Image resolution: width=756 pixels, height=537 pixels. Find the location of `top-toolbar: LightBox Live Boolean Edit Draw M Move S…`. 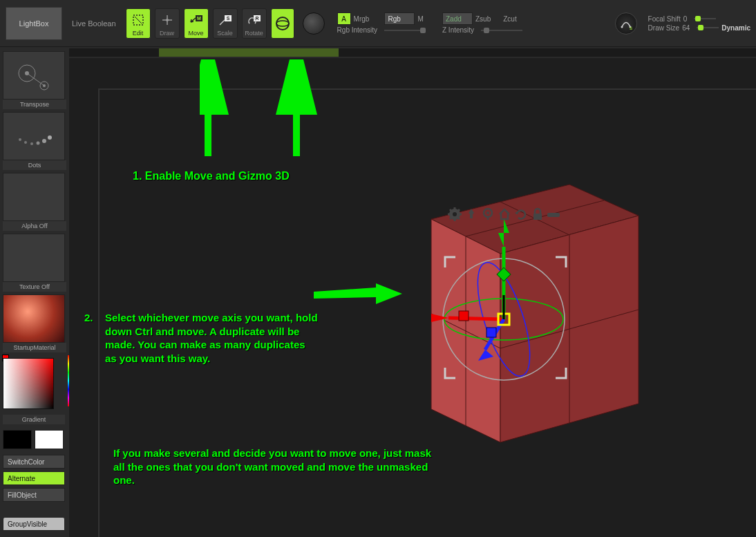

top-toolbar: LightBox Live Boolean Edit Draw M Move S… is located at coordinates (378, 23).